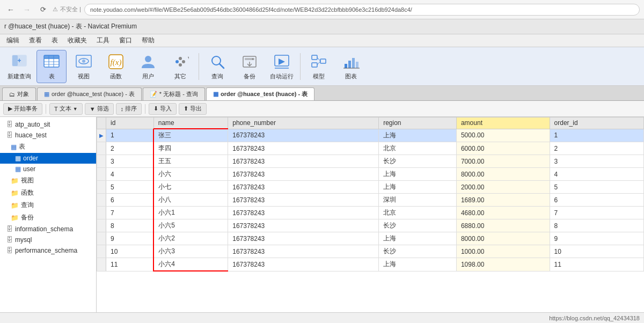 The height and width of the screenshot is (323, 644). Describe the element at coordinates (370, 252) in the screenshot. I see `table-row: 10小六3167378243长沙1000.0010` at that location.